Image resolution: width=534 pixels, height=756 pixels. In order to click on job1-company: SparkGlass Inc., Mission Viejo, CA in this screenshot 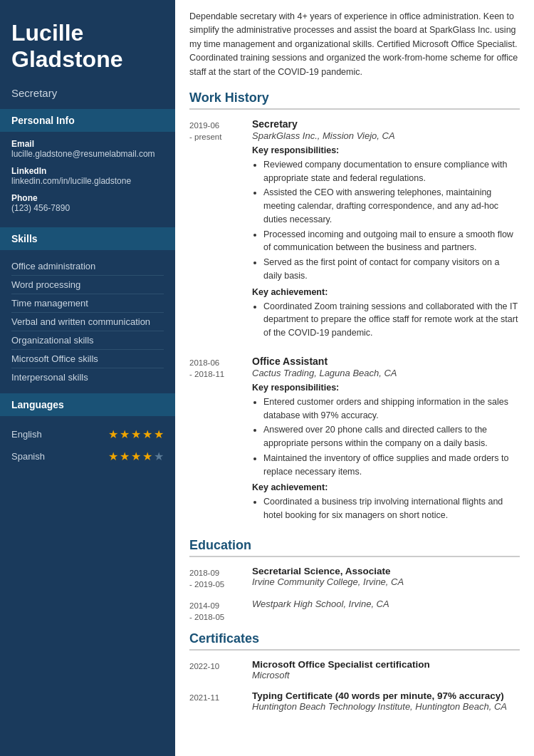, I will do `click(386, 135)`.